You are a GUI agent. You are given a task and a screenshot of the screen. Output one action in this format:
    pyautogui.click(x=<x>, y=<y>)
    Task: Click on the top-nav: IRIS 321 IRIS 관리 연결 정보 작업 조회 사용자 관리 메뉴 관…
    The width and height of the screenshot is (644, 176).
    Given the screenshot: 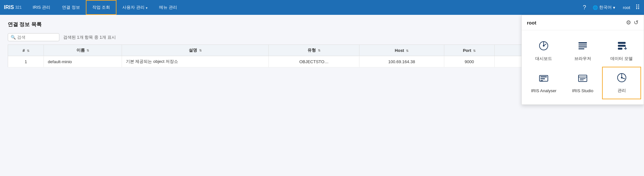 What is the action you would take?
    pyautogui.click(x=322, y=7)
    